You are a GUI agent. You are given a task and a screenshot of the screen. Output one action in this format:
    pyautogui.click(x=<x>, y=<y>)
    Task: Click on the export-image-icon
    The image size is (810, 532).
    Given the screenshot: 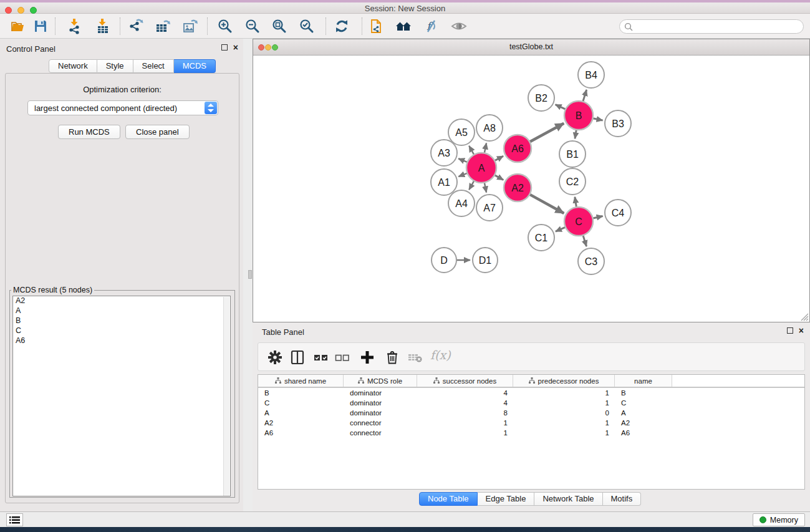 What is the action you would take?
    pyautogui.click(x=190, y=26)
    